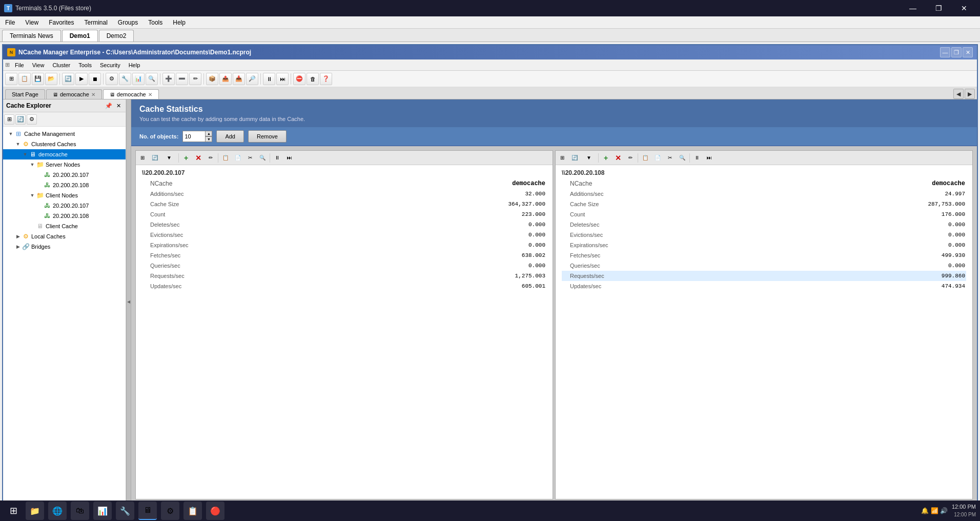 The width and height of the screenshot is (980, 521). What do you see at coordinates (970, 94) in the screenshot?
I see `tab-scroll-right: ▶` at bounding box center [970, 94].